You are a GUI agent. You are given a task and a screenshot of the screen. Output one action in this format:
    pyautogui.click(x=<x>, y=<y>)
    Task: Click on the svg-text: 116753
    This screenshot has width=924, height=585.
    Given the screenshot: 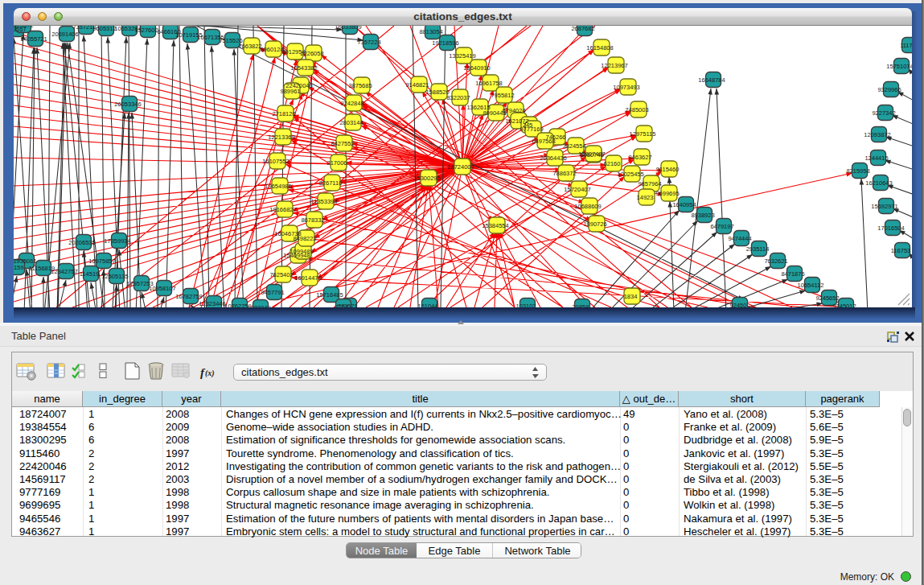 What is the action you would take?
    pyautogui.click(x=901, y=251)
    